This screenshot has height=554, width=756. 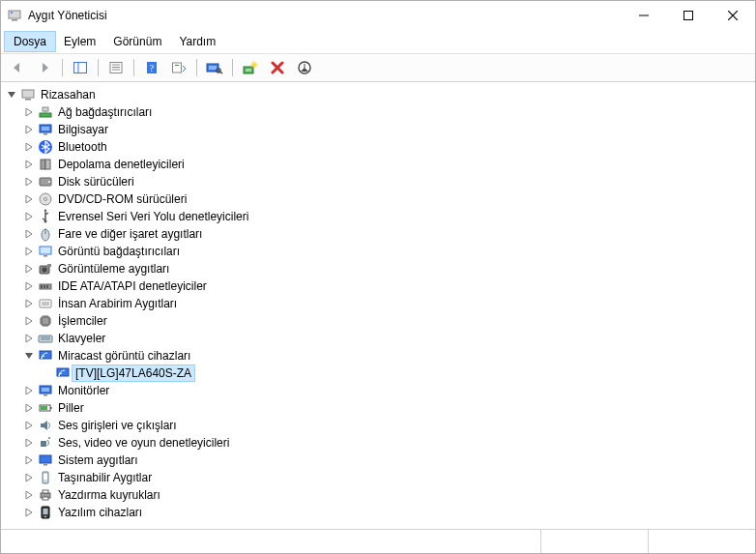 I want to click on storage-controllers-icon, so click(x=45, y=164).